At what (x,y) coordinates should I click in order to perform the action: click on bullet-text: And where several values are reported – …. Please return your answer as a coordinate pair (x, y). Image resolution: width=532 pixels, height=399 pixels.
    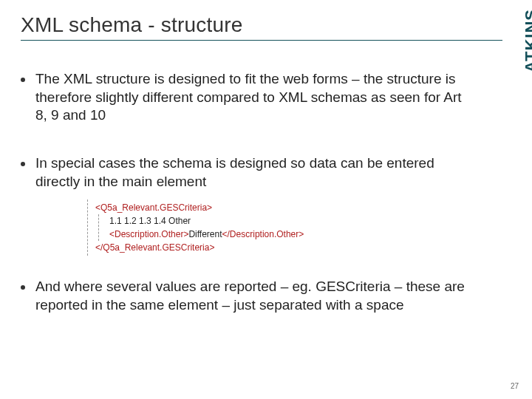
    Looking at the image, I should click on (250, 296).